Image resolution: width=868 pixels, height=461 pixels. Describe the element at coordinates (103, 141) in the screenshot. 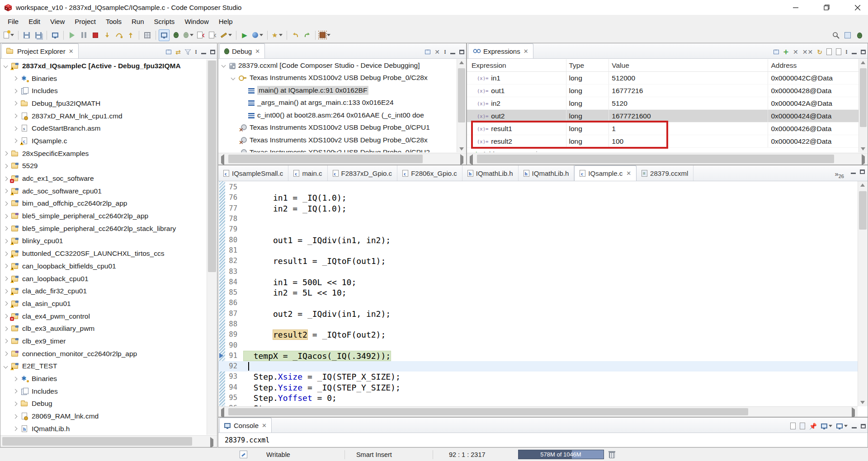

I see `project-tree-item: IQsample.c` at that location.